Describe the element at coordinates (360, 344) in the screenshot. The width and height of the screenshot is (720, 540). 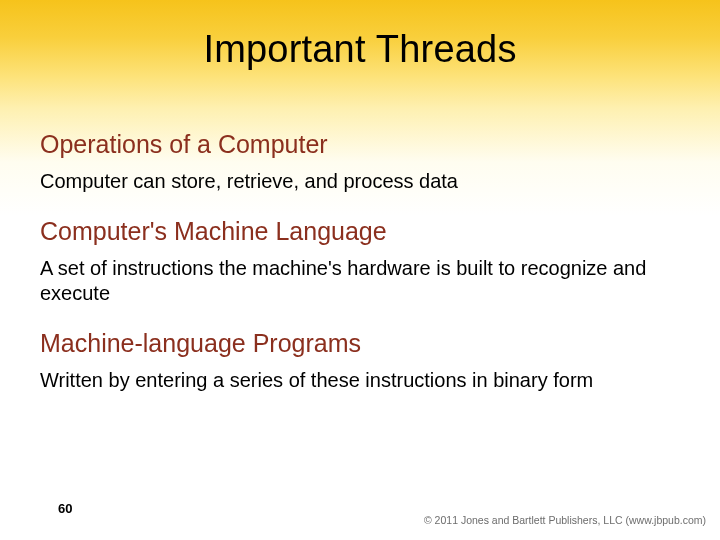
I see `section-heading: Machine-language Programs` at that location.